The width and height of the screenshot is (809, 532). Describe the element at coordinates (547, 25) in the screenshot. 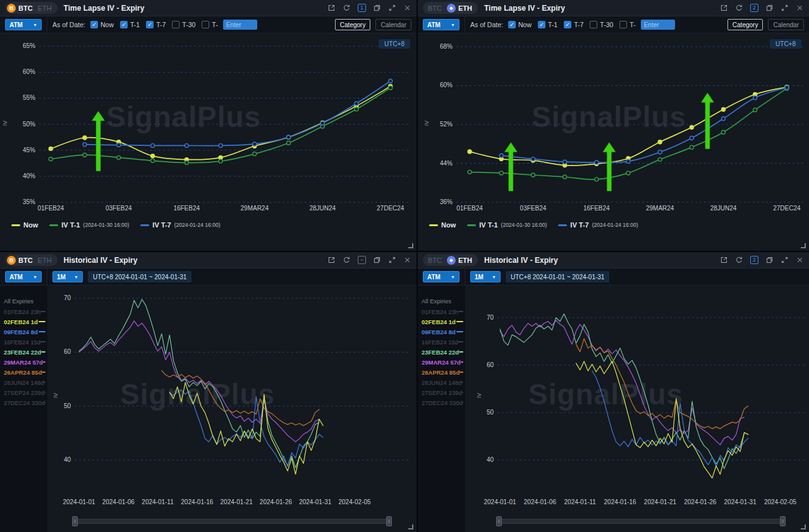

I see `checkbox-t-1: ✓T-1` at that location.